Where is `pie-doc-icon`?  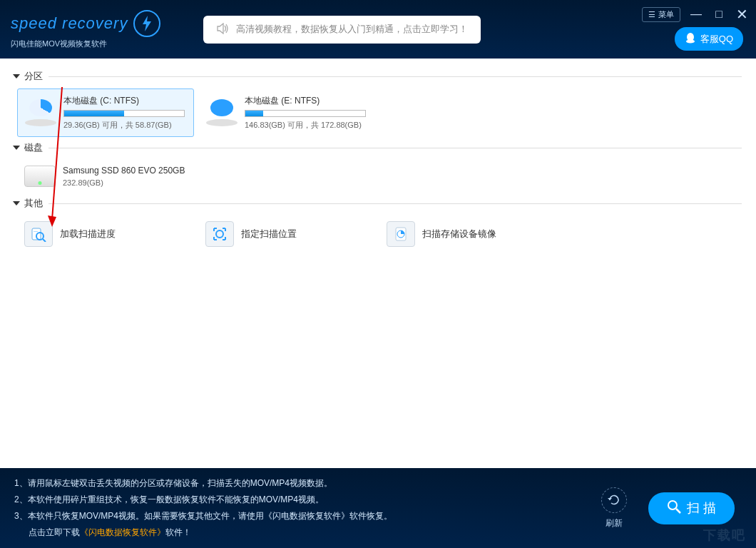 pie-doc-icon is located at coordinates (401, 234).